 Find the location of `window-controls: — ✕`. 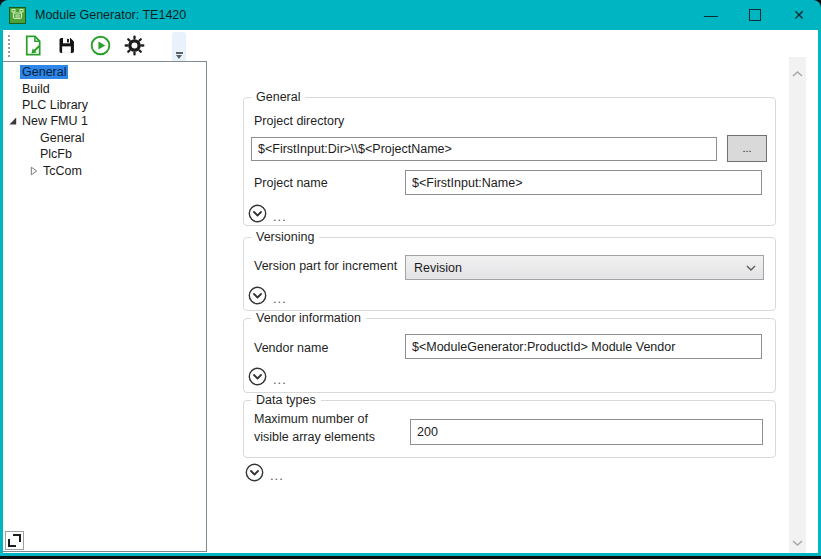

window-controls: — ✕ is located at coordinates (755, 15).